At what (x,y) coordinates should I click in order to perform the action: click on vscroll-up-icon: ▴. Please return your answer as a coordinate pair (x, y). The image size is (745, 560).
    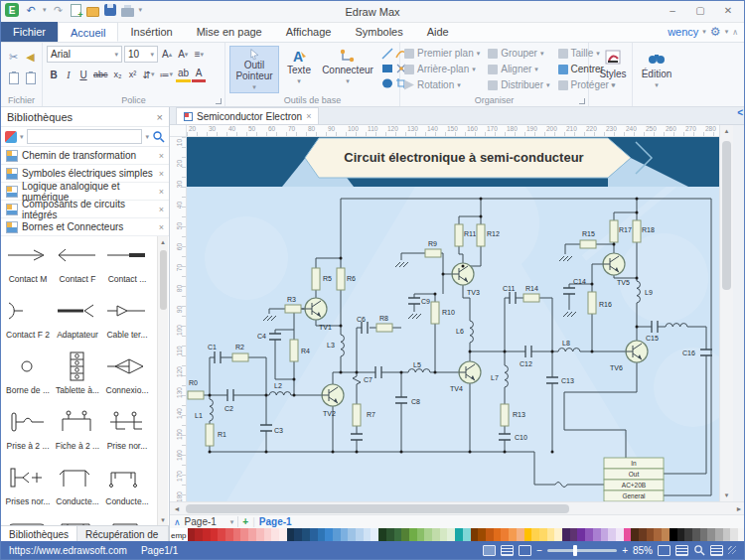
    Looking at the image, I should click on (726, 131).